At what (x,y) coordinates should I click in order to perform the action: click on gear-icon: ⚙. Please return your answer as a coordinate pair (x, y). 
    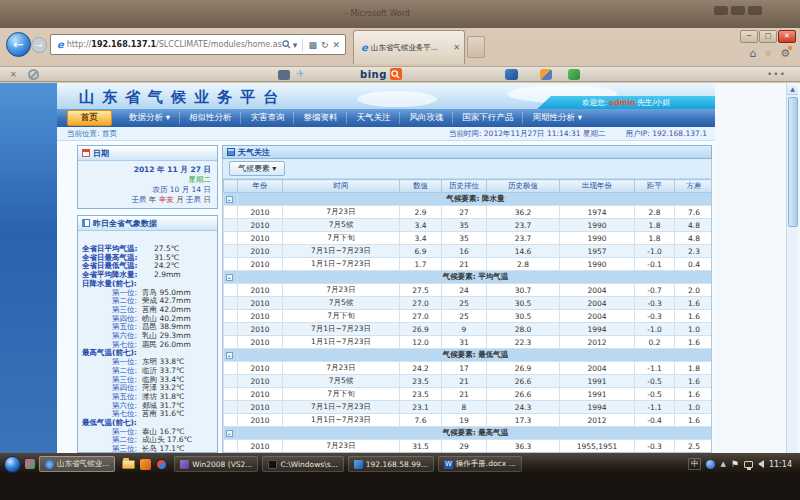
    Looking at the image, I should click on (785, 54).